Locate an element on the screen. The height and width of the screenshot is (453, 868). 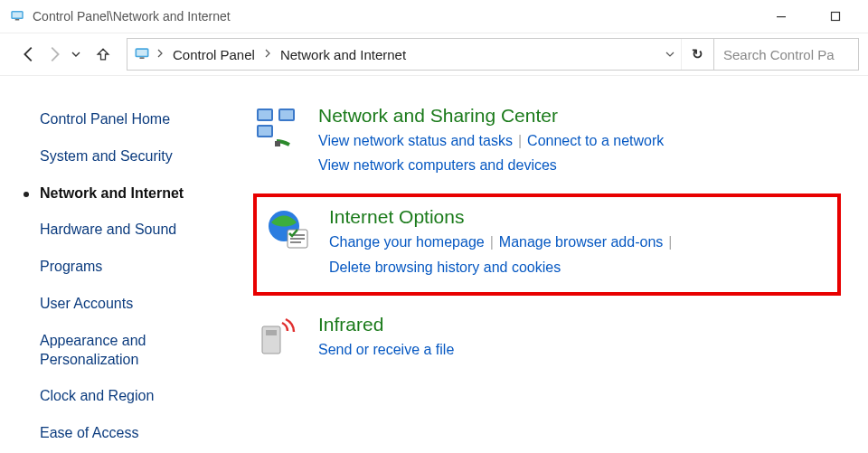
address-dropdown is located at coordinates (670, 54).